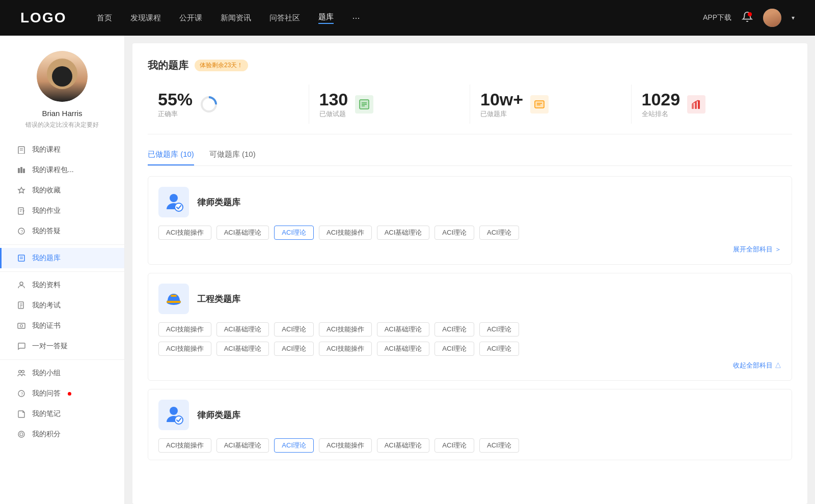  Describe the element at coordinates (62, 394) in the screenshot. I see `sidebar-item-myqa: ? 我的问答` at that location.